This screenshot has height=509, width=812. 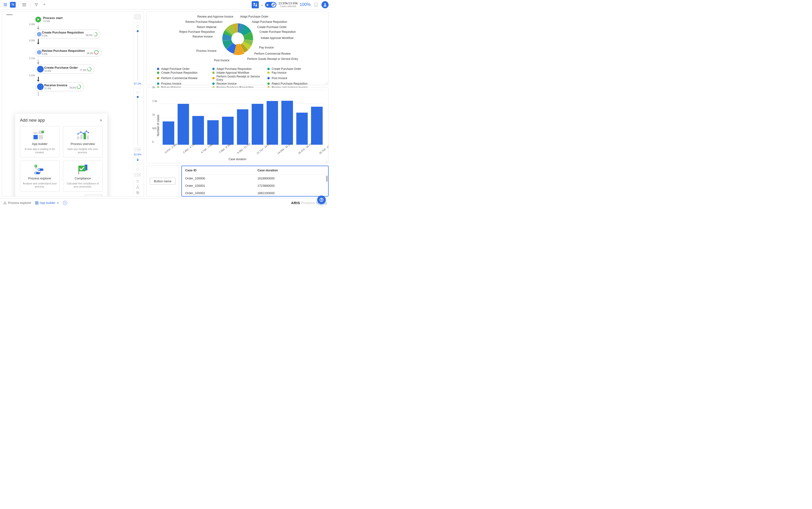 I want to click on donut-chart, so click(x=237, y=39).